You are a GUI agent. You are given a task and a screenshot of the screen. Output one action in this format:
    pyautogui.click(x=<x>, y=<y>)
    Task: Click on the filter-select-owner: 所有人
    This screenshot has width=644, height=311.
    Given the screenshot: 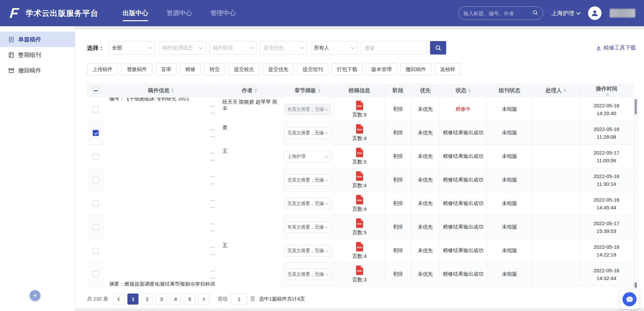 What is the action you would take?
    pyautogui.click(x=334, y=48)
    